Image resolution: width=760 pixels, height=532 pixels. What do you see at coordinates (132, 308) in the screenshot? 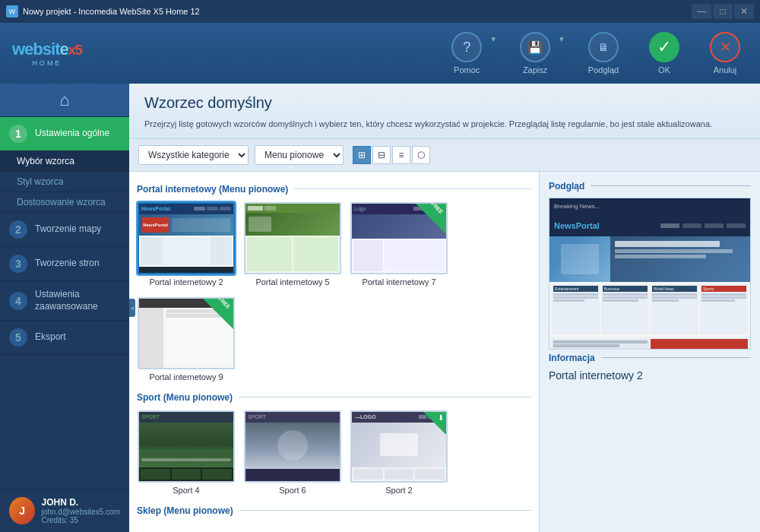
I see `sidebar-collapse-button: ◄` at bounding box center [132, 308].